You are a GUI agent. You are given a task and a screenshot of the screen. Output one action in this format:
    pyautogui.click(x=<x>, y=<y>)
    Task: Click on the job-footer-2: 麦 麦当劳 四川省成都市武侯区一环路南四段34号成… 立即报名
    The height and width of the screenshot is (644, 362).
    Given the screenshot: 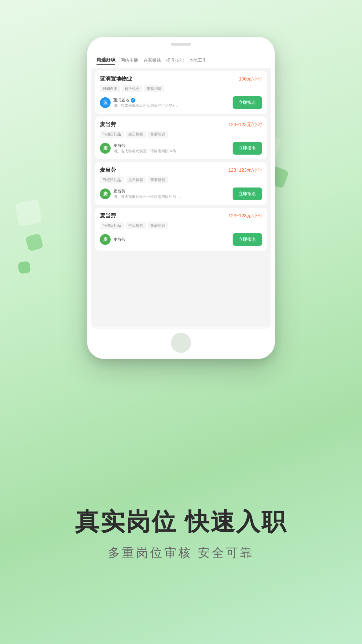 What is the action you would take?
    pyautogui.click(x=181, y=148)
    